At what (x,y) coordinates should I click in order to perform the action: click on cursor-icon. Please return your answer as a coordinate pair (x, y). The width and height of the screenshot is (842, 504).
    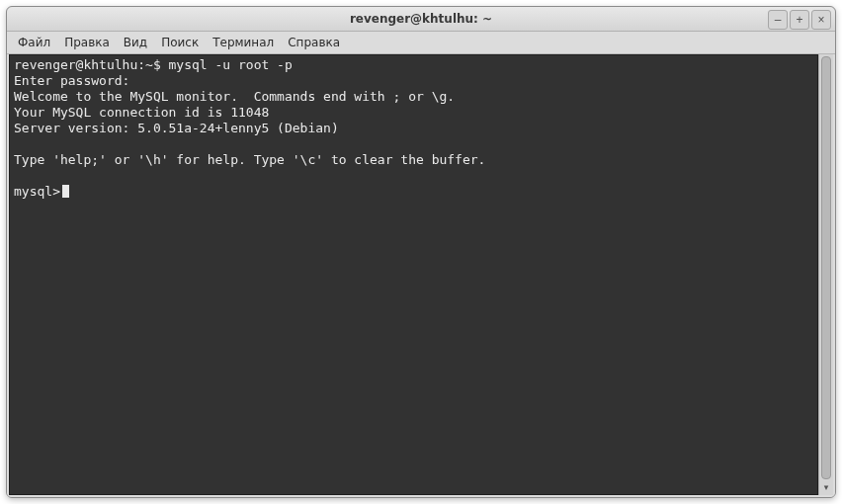
    Looking at the image, I should click on (65, 192).